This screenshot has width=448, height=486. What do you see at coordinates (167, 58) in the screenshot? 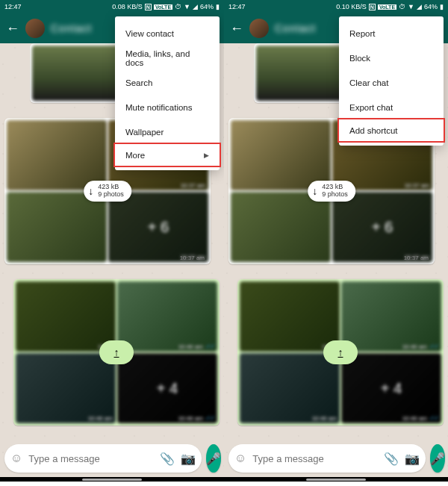
I see `menu-media-links-docs: Media, links, and docs` at bounding box center [167, 58].